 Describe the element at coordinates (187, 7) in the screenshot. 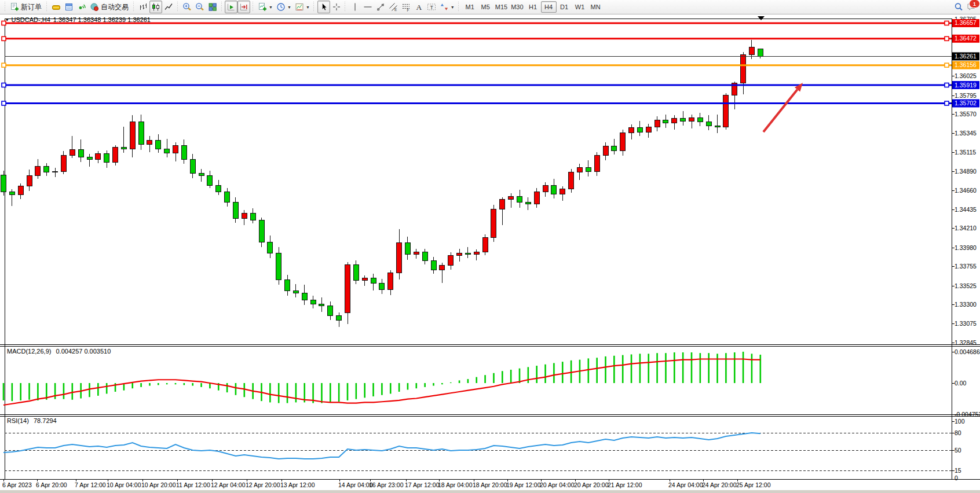

I see `zoom-in-button` at that location.